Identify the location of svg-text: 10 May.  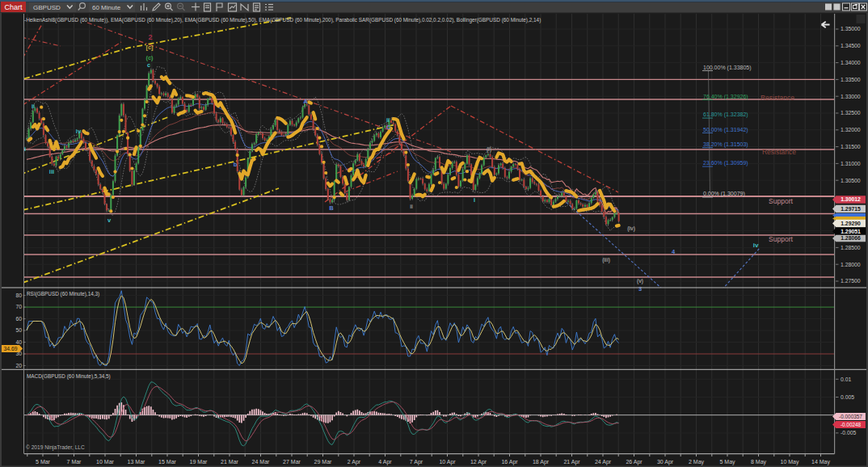
(790, 462).